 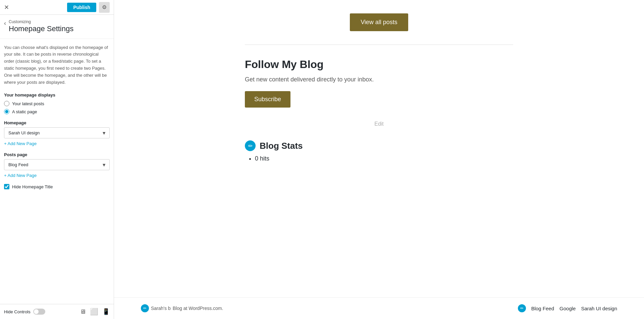 What do you see at coordinates (57, 65) in the screenshot?
I see `description-text: You can choose what's displayed on the h…` at bounding box center [57, 65].